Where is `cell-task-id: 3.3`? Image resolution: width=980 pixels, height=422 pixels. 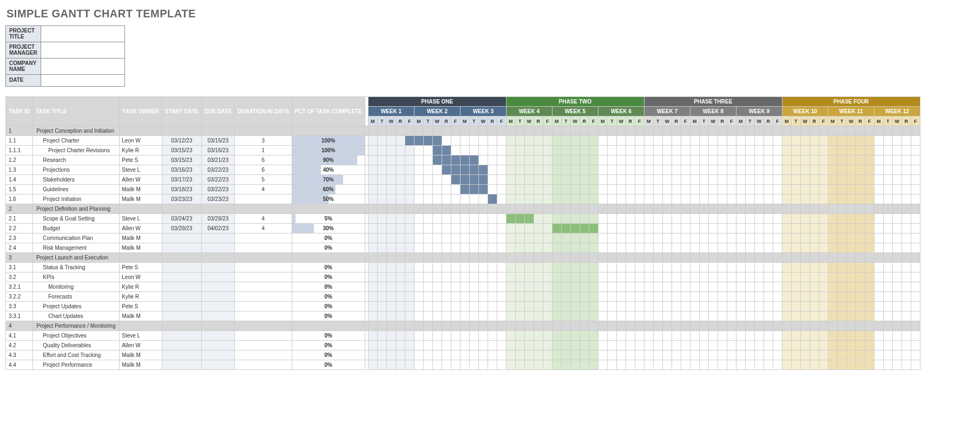
cell-task-id: 3.3 is located at coordinates (19, 307).